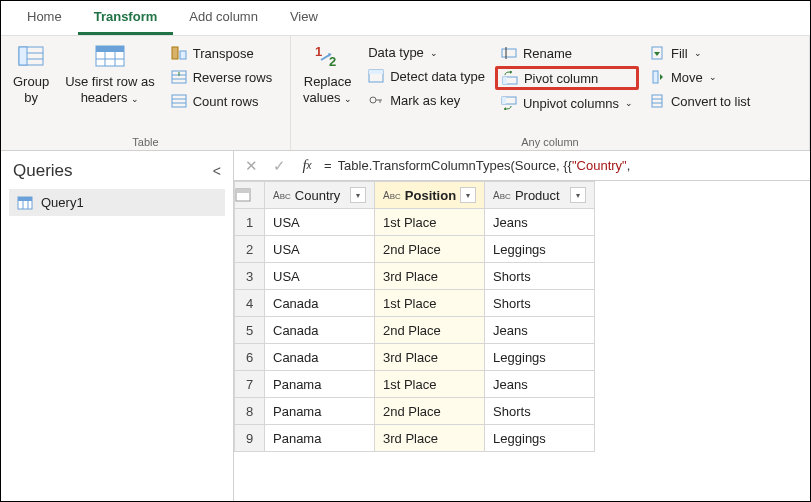  Describe the element at coordinates (415, 250) in the screenshot. I see `table-row: 2USA2nd PlaceLeggings` at that location.